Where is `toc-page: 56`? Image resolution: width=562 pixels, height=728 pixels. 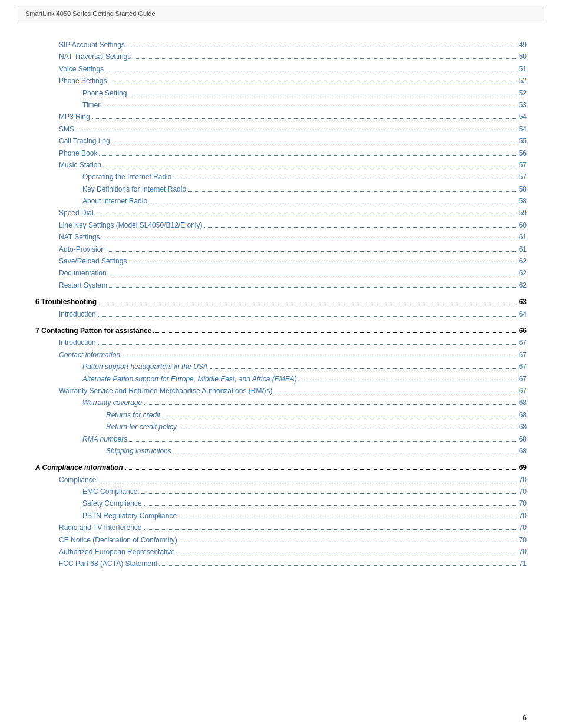
toc-page: 56 is located at coordinates (523, 153).